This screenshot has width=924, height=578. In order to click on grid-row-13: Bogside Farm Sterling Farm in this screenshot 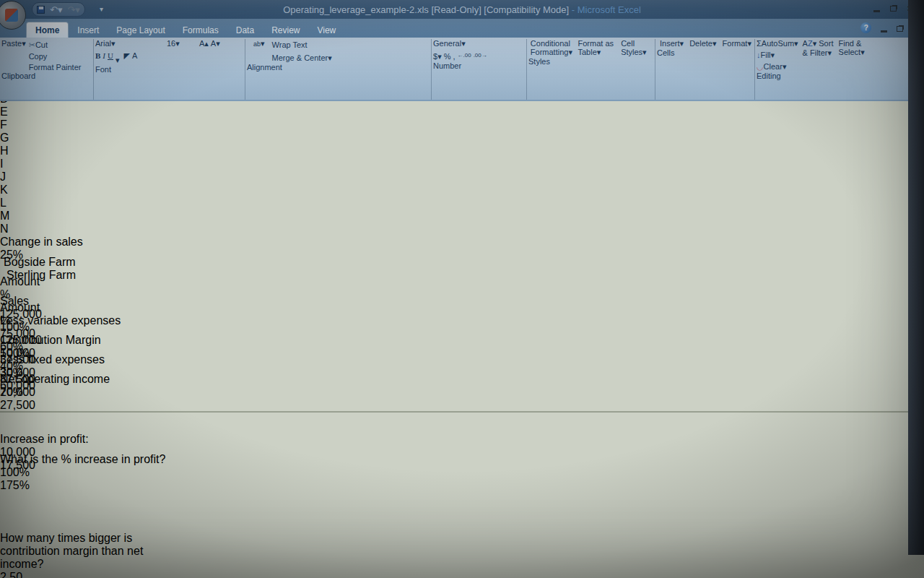, I will do `click(462, 266)`.